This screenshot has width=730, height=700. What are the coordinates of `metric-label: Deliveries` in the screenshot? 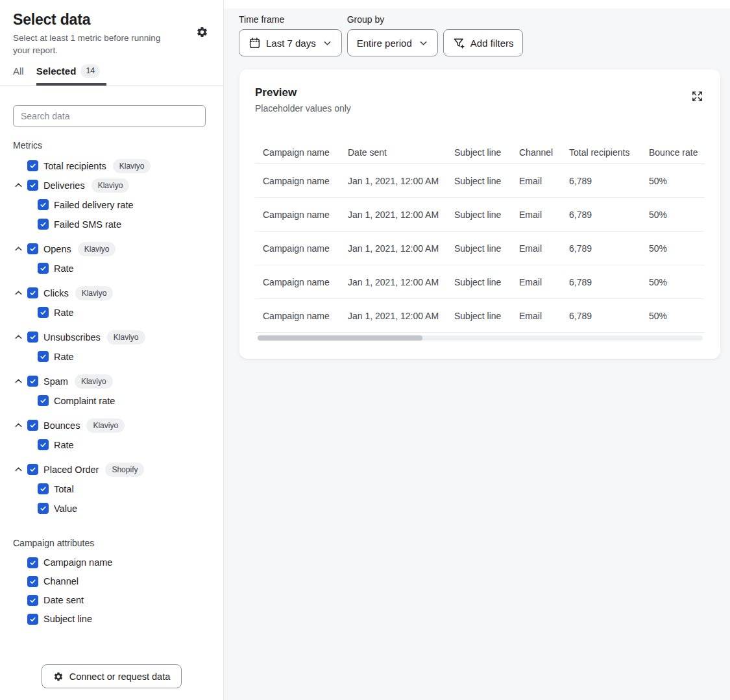 It's located at (64, 186).